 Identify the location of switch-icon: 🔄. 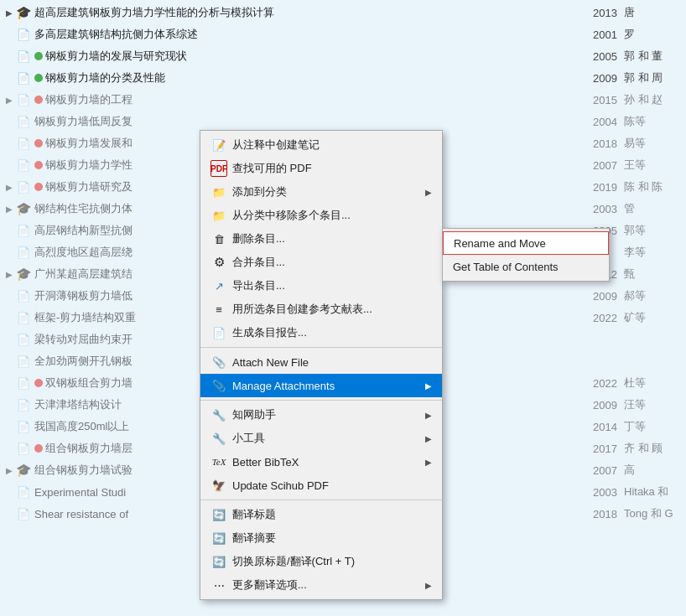
(219, 562).